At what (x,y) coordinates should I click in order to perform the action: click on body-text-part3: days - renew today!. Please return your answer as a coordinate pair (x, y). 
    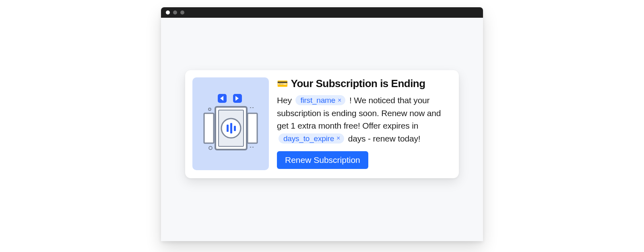
    Looking at the image, I should click on (384, 139).